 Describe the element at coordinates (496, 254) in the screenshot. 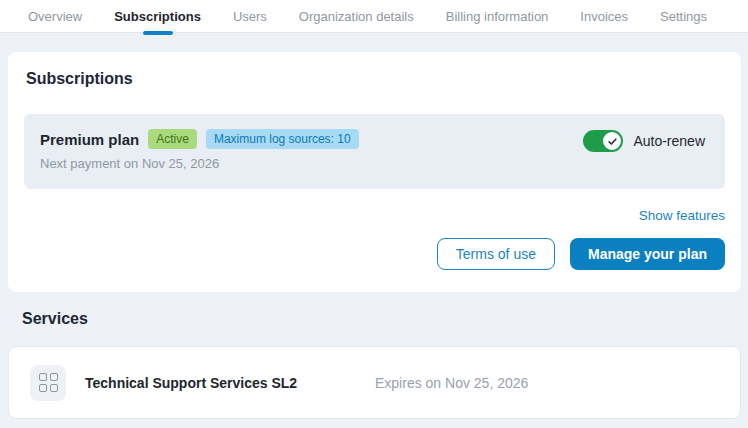

I see `terms-of-use-button: Terms of use` at that location.